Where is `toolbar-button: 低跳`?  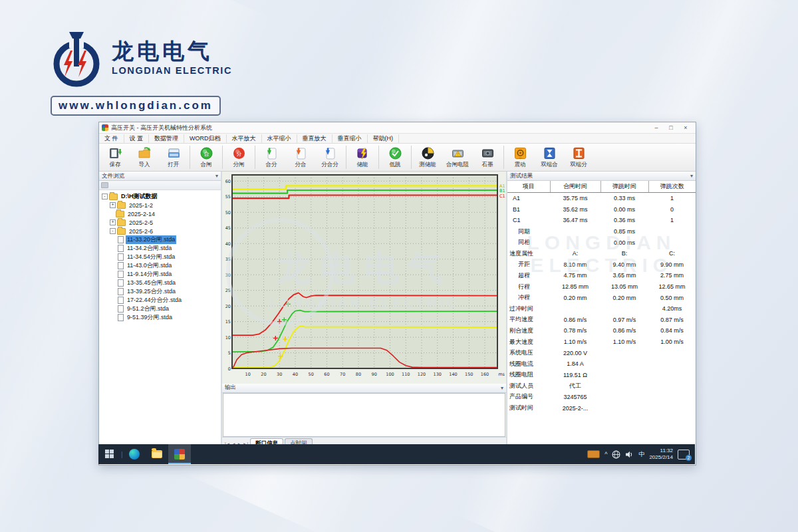
toolbar-button: 低跳 is located at coordinates (395, 157).